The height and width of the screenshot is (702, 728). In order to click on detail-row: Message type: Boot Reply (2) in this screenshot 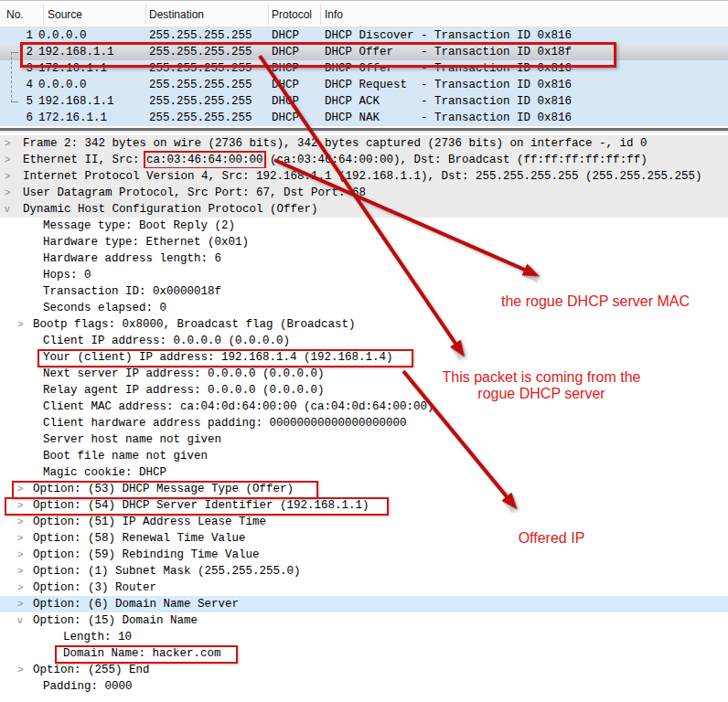, I will do `click(364, 226)`.